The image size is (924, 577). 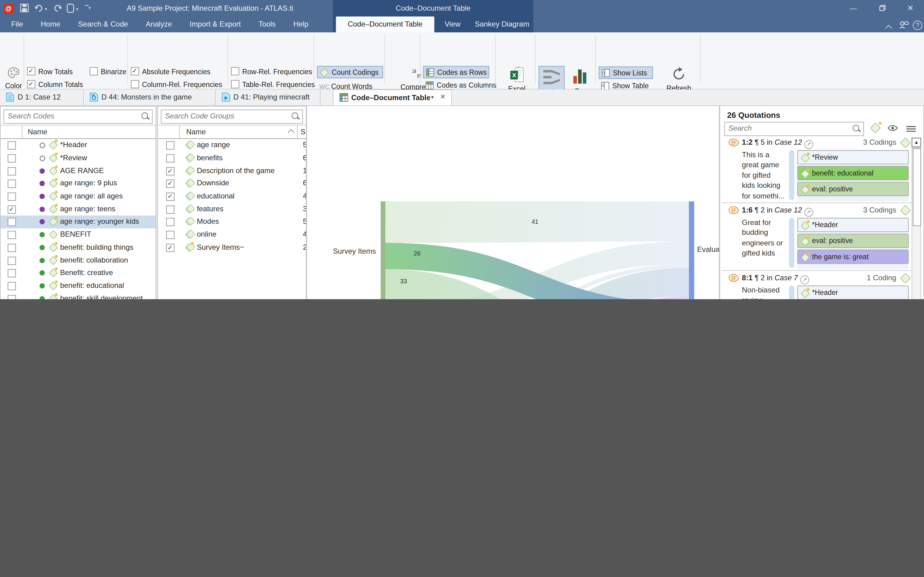 What do you see at coordinates (351, 72) in the screenshot?
I see `count-codings-button: Count Codings` at bounding box center [351, 72].